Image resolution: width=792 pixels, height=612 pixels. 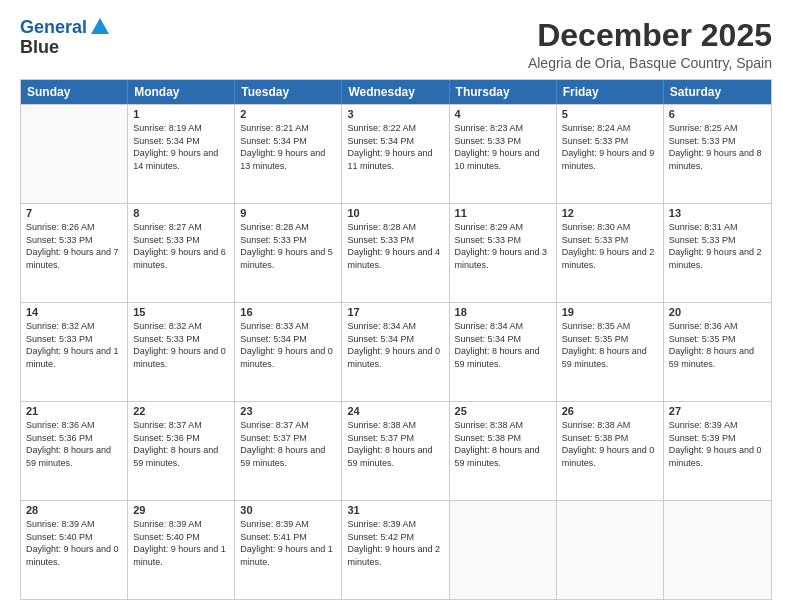 What do you see at coordinates (182, 253) in the screenshot?
I see `calendar-cell: 8Sunrise: 8:27 AM Sunset: 5:33 PM Daylig…` at bounding box center [182, 253].